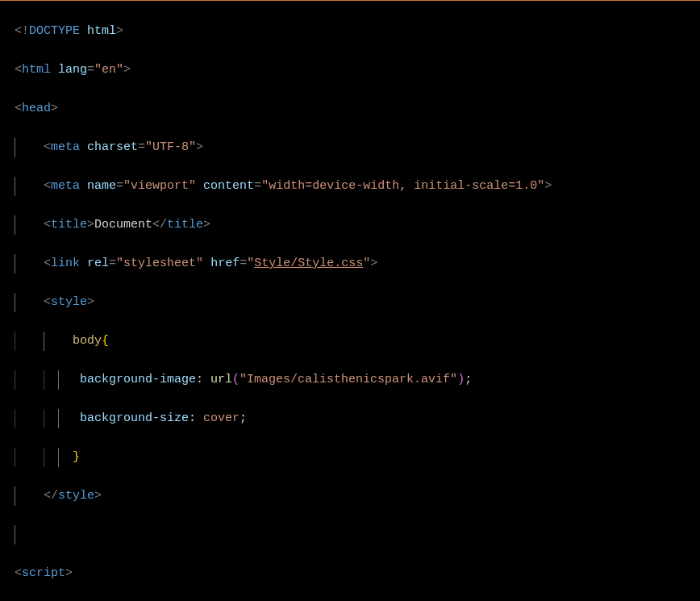 This screenshot has width=700, height=601. Describe the element at coordinates (357, 148) in the screenshot. I see `code-line: <meta charset="UTF-8">` at that location.